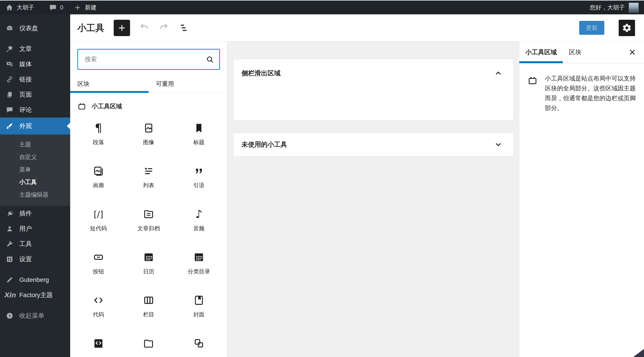 This screenshot has width=644, height=357. Describe the element at coordinates (90, 8) in the screenshot. I see `new-label: 新建` at that location.